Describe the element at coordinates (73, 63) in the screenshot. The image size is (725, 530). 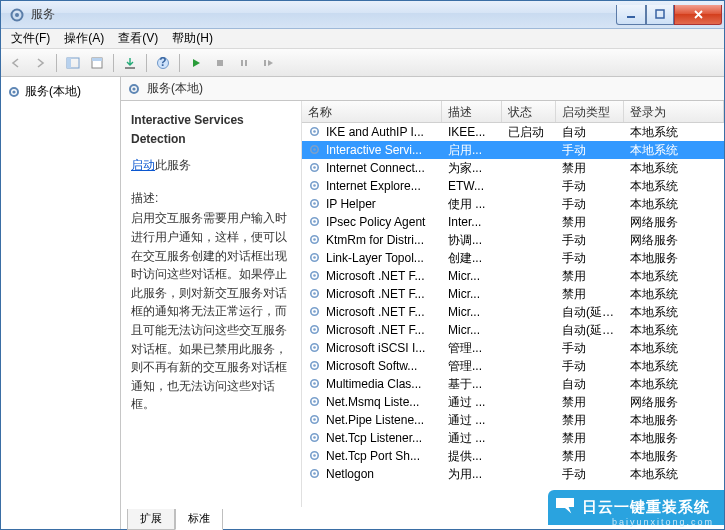
I see `show-hide-tree-button` at that location.